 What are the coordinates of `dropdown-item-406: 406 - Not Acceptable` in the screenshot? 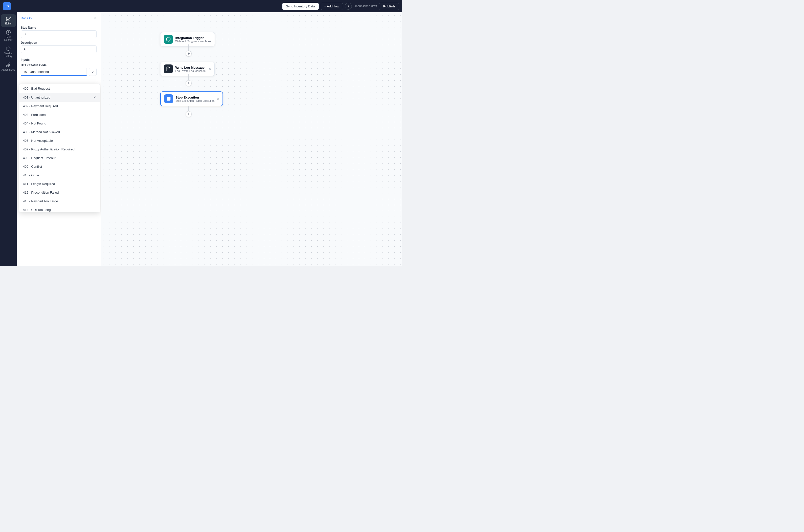 It's located at (60, 140).